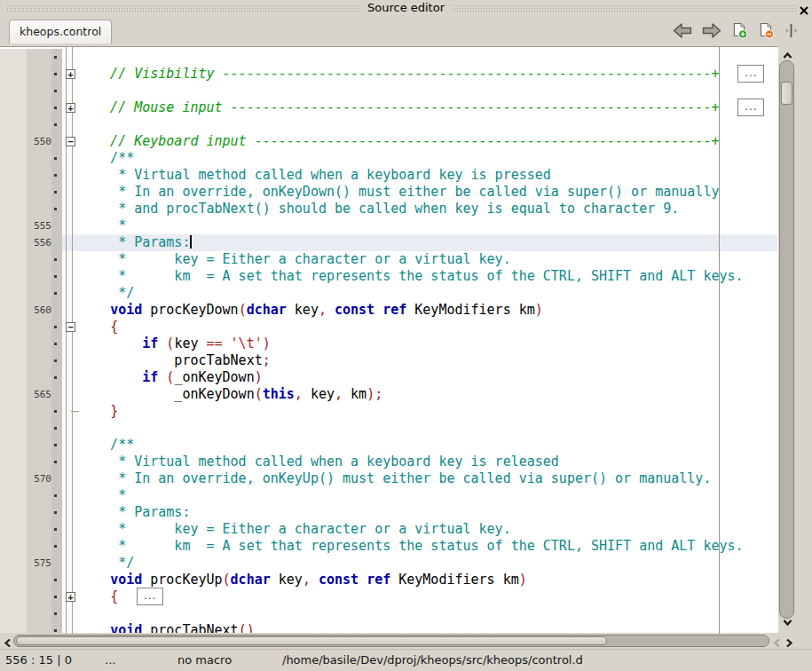 The image size is (812, 671). I want to click on detach-splitter-button, so click(792, 32).